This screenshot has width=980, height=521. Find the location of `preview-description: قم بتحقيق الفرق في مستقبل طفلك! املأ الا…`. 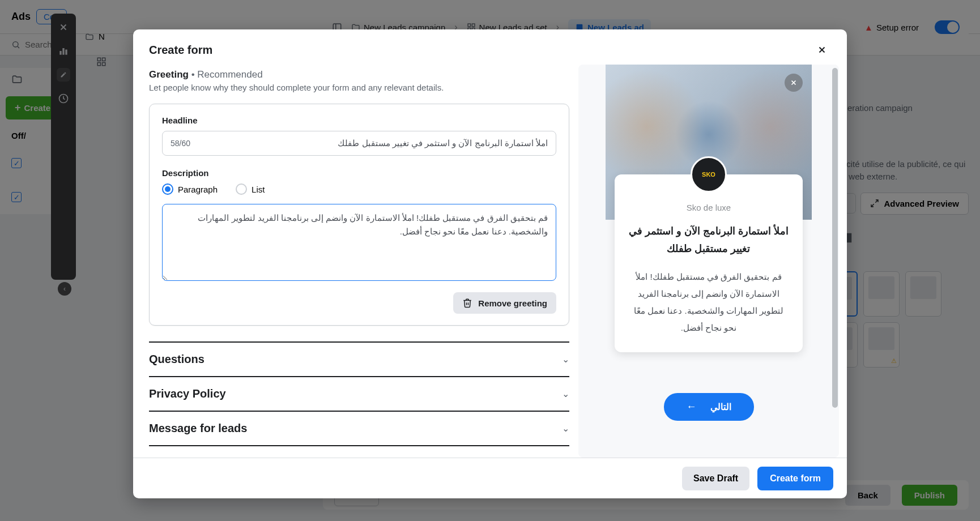

preview-description: قم بتحقيق الفرق في مستقبل طفلك! املأ الا… is located at coordinates (709, 302).